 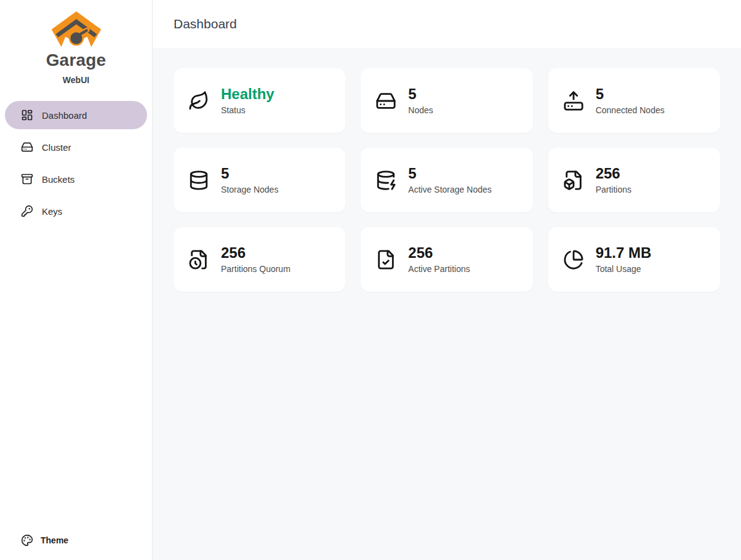 I want to click on stat-card-partitions-quorum: 256 Partitions Quorum, so click(x=260, y=260).